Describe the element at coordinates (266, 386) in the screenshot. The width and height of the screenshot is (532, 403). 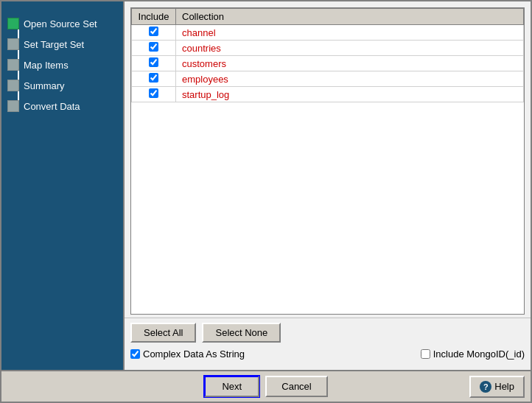
I see `footer: Next Cancel ? Help` at that location.